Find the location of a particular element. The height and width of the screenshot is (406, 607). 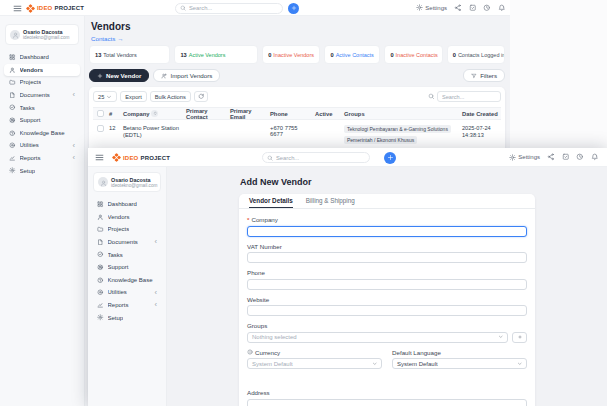

col-company: Company is located at coordinates (152, 114).